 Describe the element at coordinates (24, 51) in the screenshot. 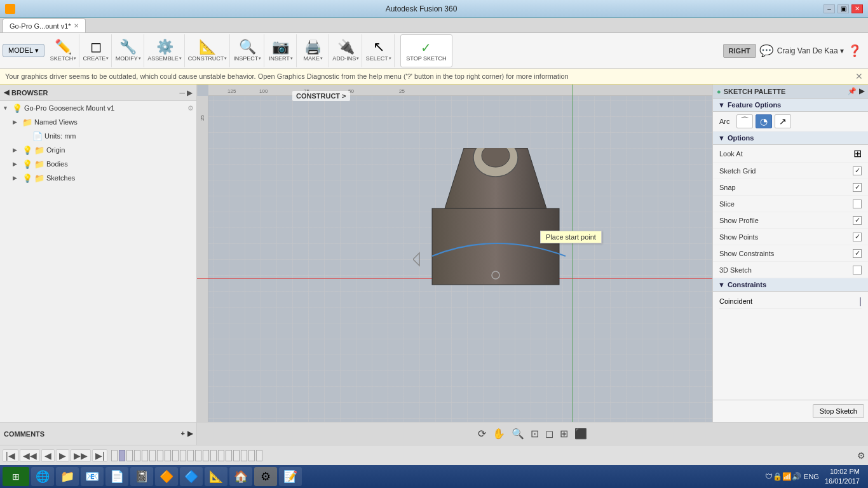

I see `model-mode-button: MODEL ▾` at that location.